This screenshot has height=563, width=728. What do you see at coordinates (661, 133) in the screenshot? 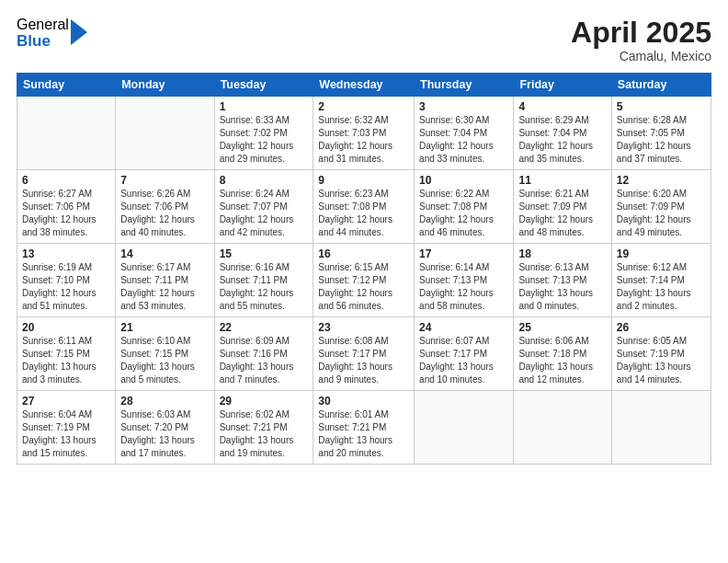
I see `calendar-cell: 5Sunrise: 6:28 AM Sunset: 7:05 PM Daylig…` at bounding box center [661, 133].